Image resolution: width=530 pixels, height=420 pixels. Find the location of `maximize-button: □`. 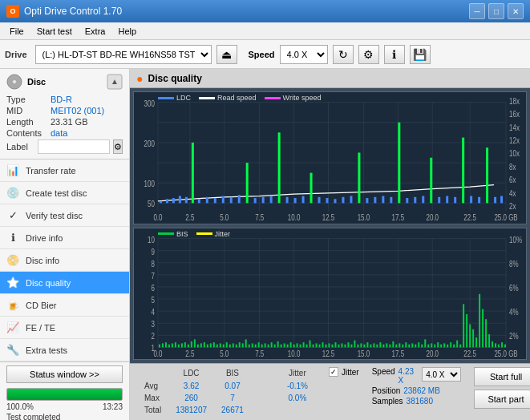

maximize-button: □ is located at coordinates (496, 11).